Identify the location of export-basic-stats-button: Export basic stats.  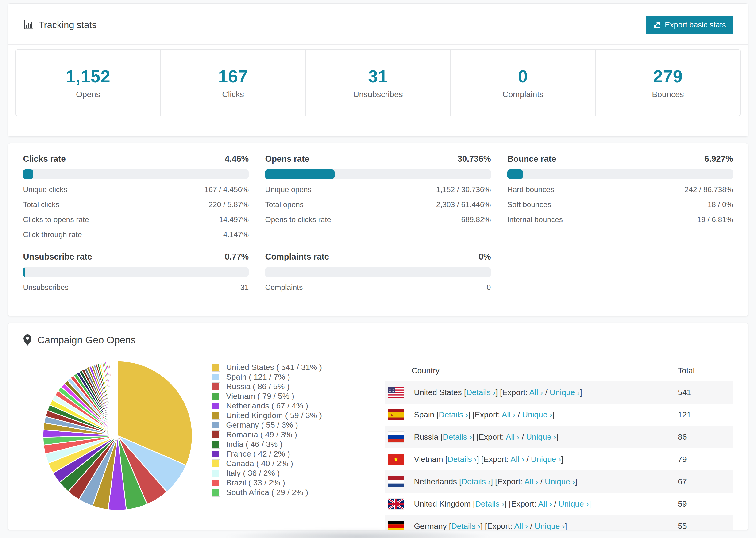
(689, 25).